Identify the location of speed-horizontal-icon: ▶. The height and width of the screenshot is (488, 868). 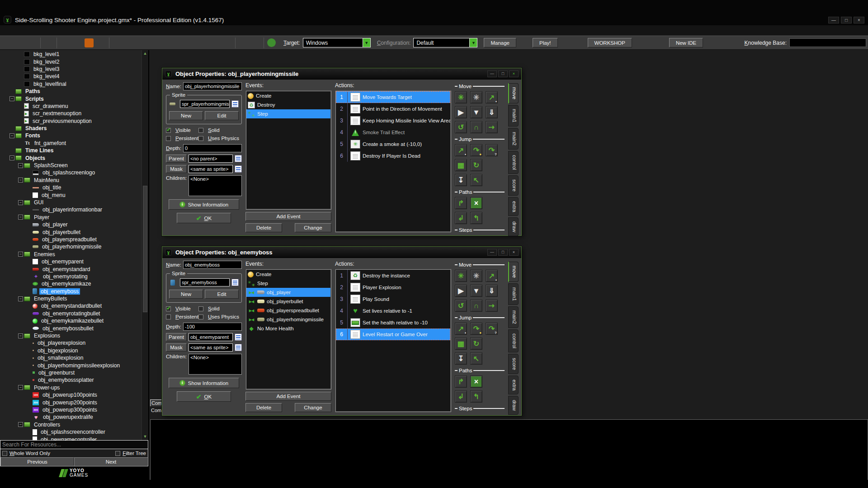
(461, 112).